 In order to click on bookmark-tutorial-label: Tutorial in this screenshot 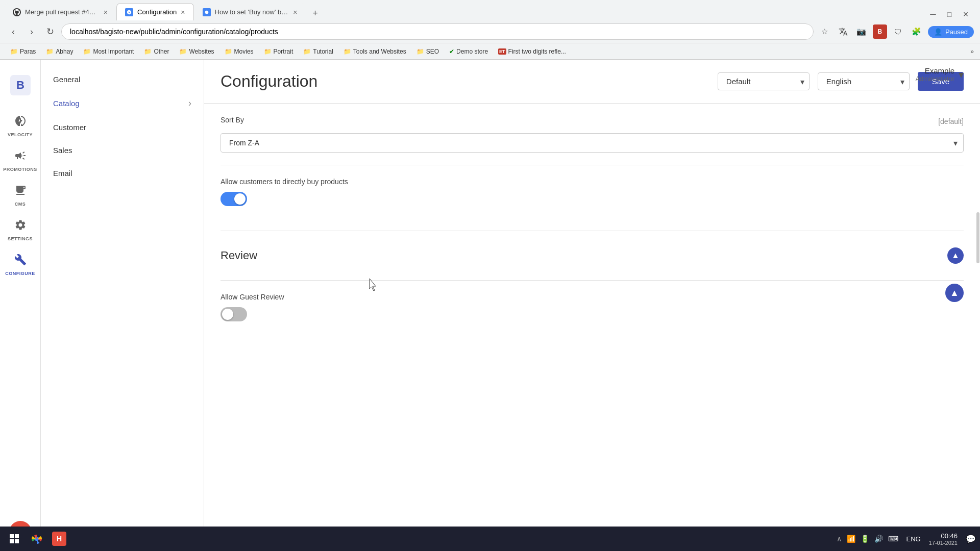, I will do `click(323, 52)`.